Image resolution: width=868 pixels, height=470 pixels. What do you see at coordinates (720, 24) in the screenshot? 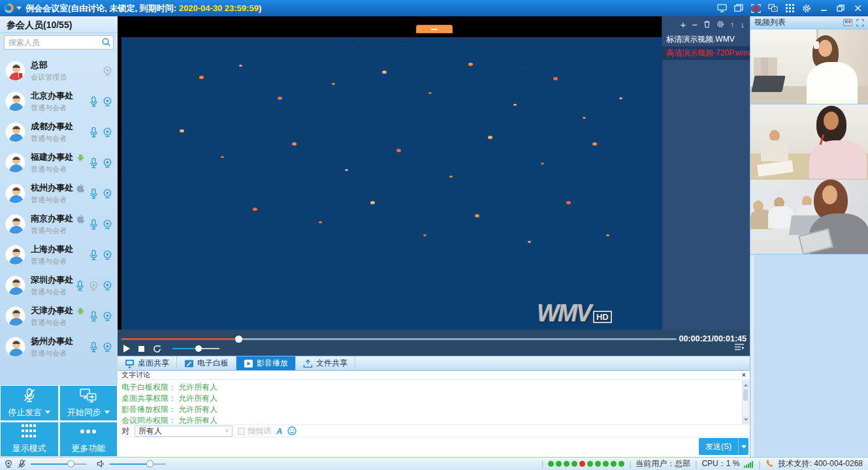
I see `playlist-settings-icon` at bounding box center [720, 24].